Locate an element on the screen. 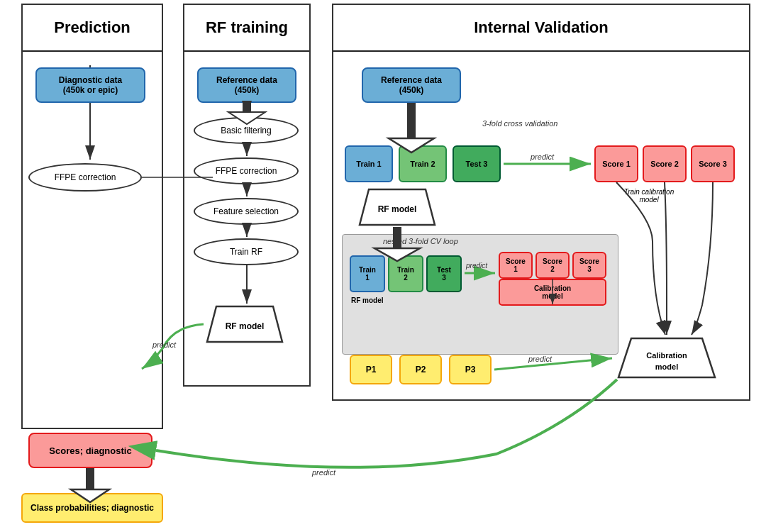  feature-selection-label: Feature selection is located at coordinates (246, 211).